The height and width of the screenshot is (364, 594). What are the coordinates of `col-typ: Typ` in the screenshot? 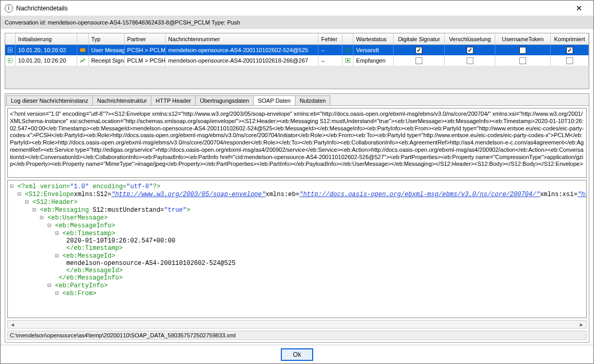 It's located at (106, 39).